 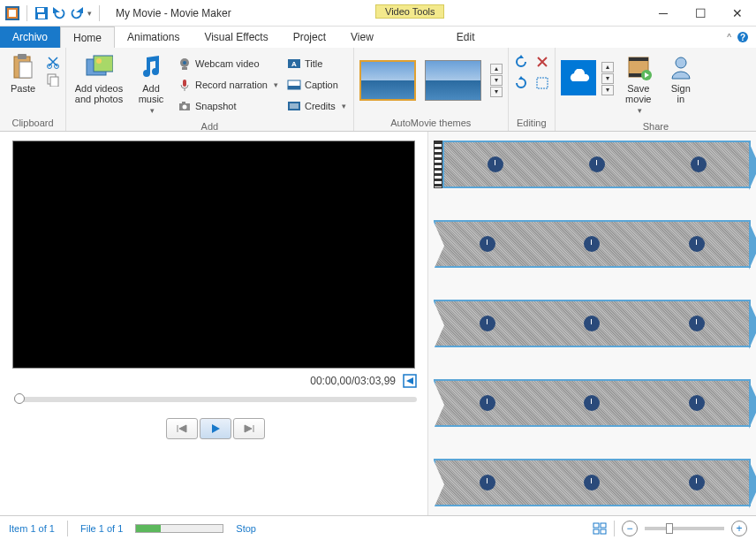 I want to click on tabbar-right: ^ ?, so click(x=742, y=37).